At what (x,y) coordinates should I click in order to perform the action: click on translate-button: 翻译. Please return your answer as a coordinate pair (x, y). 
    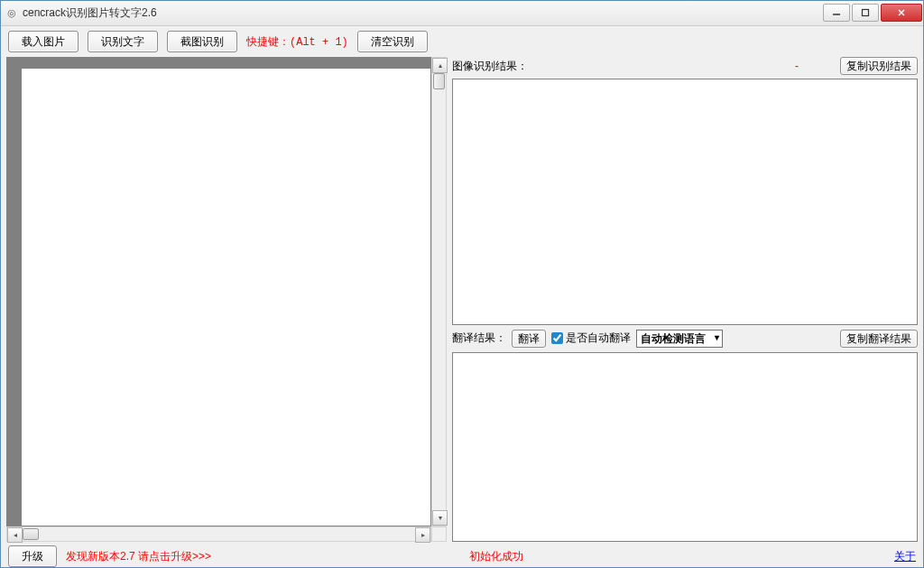
    Looking at the image, I should click on (529, 339).